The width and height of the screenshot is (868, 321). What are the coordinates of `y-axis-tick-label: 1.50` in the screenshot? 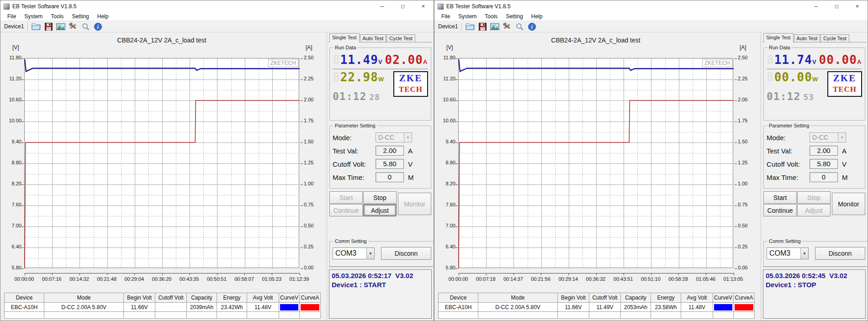 It's located at (743, 142).